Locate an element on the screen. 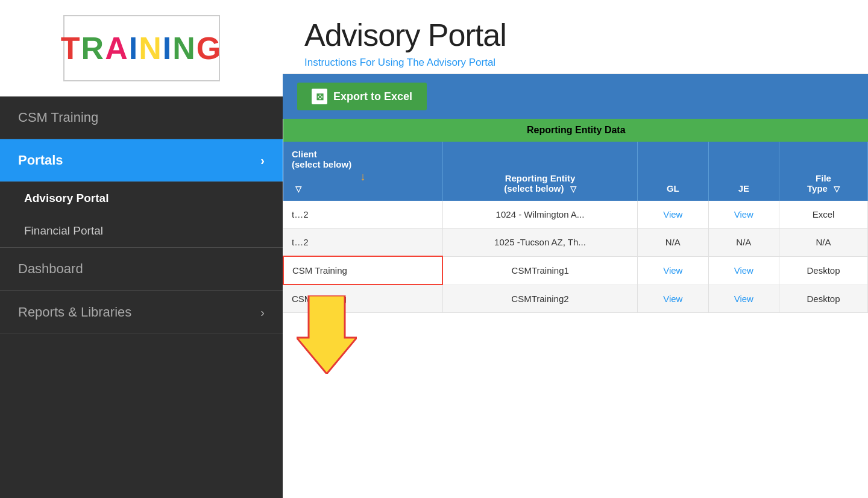 This screenshot has height=498, width=868. gl-cell: N/A is located at coordinates (673, 242).